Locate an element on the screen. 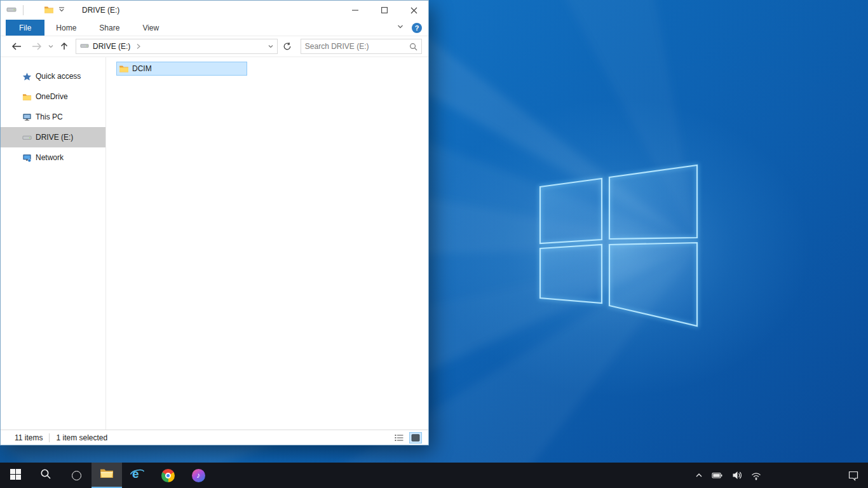  breadcrumb-chevron-icon is located at coordinates (139, 46).